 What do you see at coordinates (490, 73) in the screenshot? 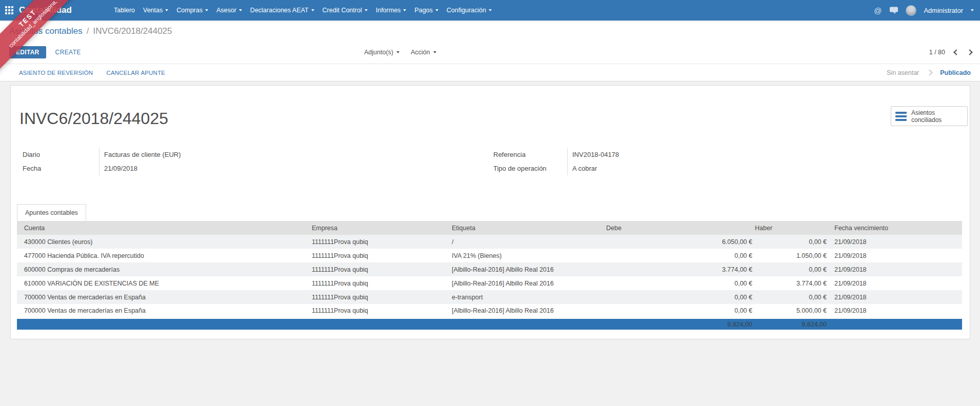
I see `form-statusbar: ASIENTO DE REVERSIÓNCANCELAR APUNTE Sin …` at bounding box center [490, 73].